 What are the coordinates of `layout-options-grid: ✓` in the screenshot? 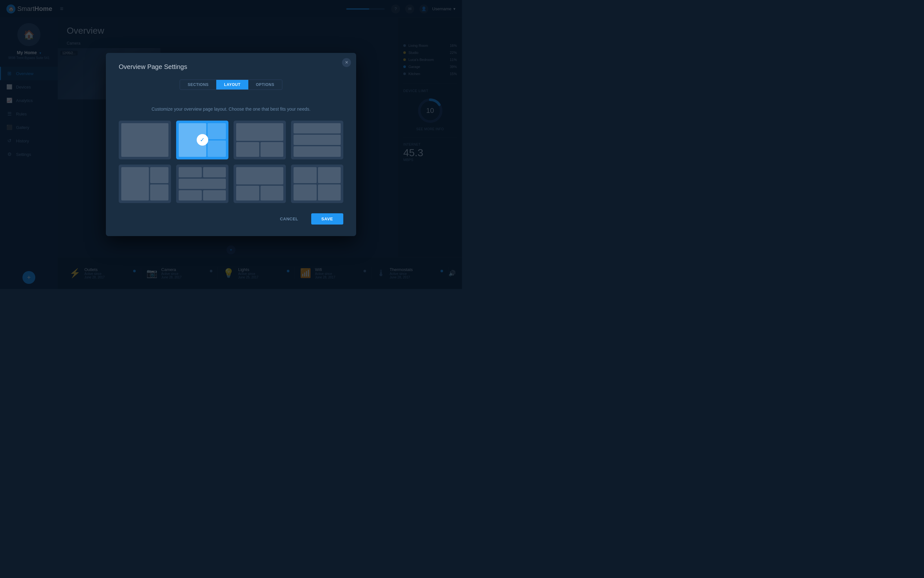 It's located at (231, 162).